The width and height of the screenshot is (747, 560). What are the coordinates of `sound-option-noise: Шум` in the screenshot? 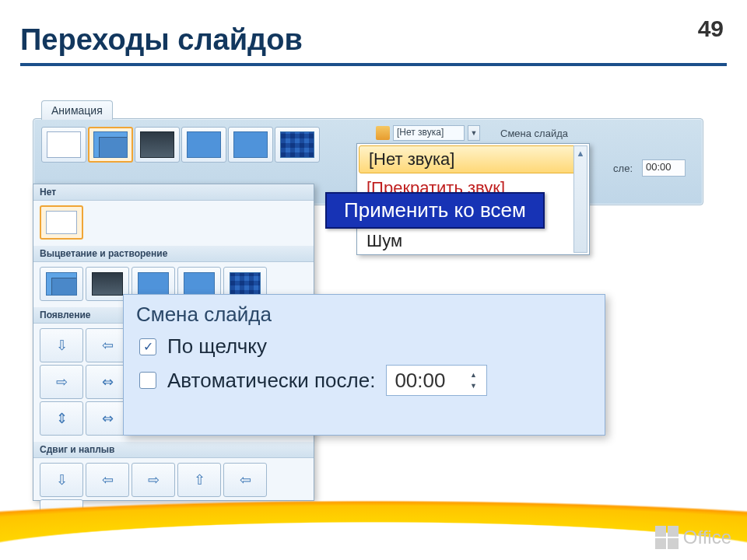 It's located at (473, 241).